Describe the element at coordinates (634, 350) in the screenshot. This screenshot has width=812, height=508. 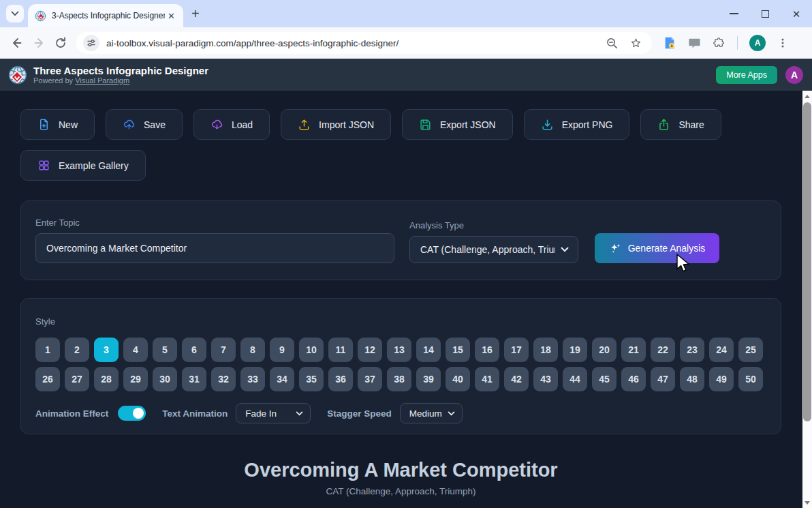
I see `style-option-21: 21` at that location.